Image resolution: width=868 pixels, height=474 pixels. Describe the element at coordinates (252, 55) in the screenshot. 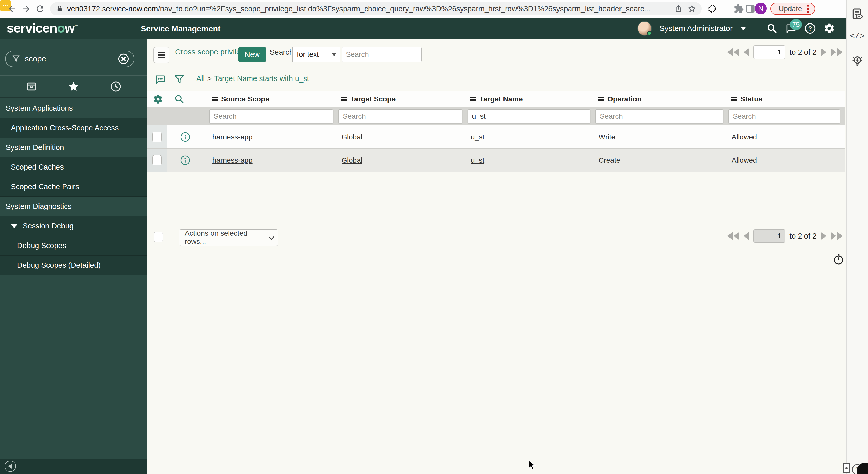

I see `new-record-button: New` at that location.